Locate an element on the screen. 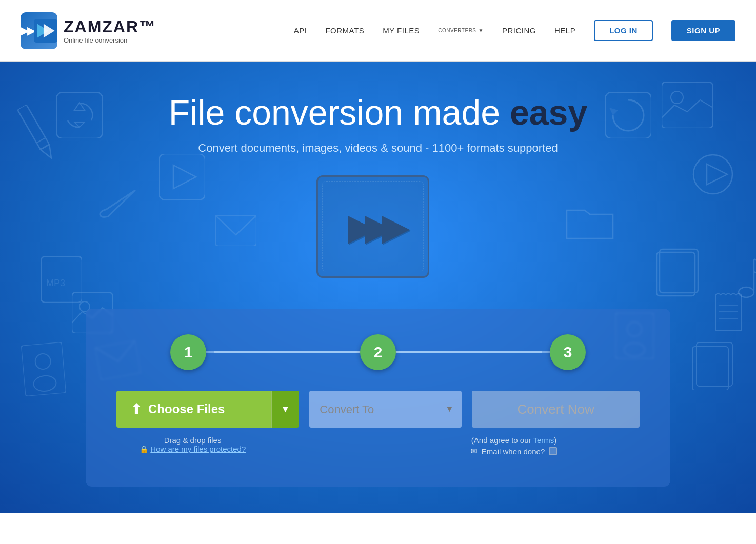 The height and width of the screenshot is (544, 756). nav-converters-label: CONVERTERS is located at coordinates (457, 31).